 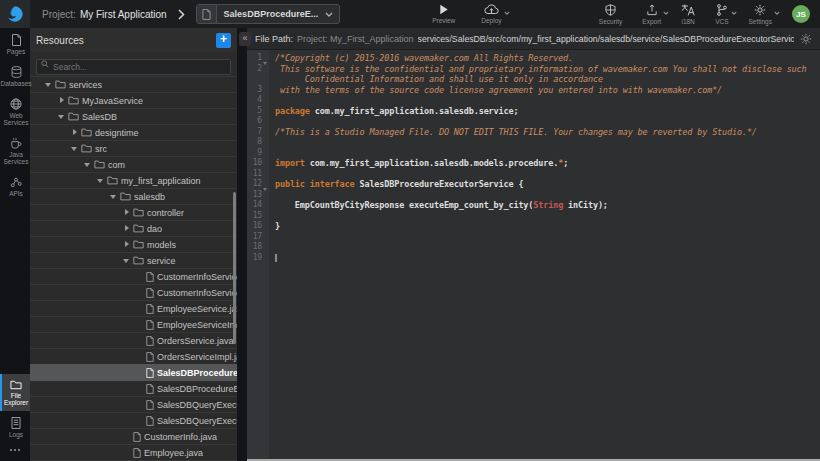 What do you see at coordinates (134, 276) in the screenshot?
I see `tree-item-customerinfoservice-java: CustomerInfoService.java` at bounding box center [134, 276].